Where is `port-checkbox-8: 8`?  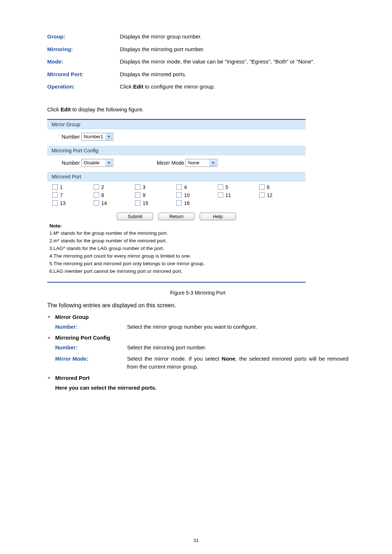 port-checkbox-8: 8 is located at coordinates (114, 195).